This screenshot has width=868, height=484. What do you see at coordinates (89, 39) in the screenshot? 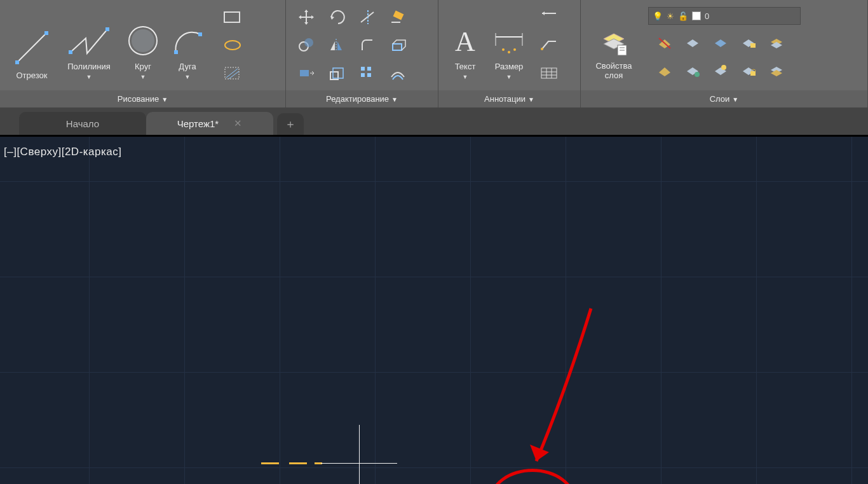
I see `polyline-icon` at bounding box center [89, 39].